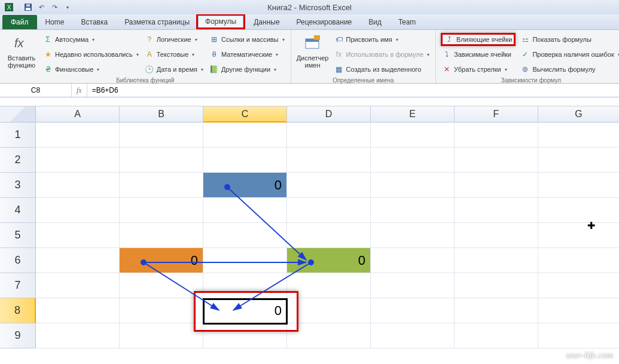 This screenshot has height=364, width=619. I want to click on other-functions-button: 📗Другие функции▾, so click(247, 69).